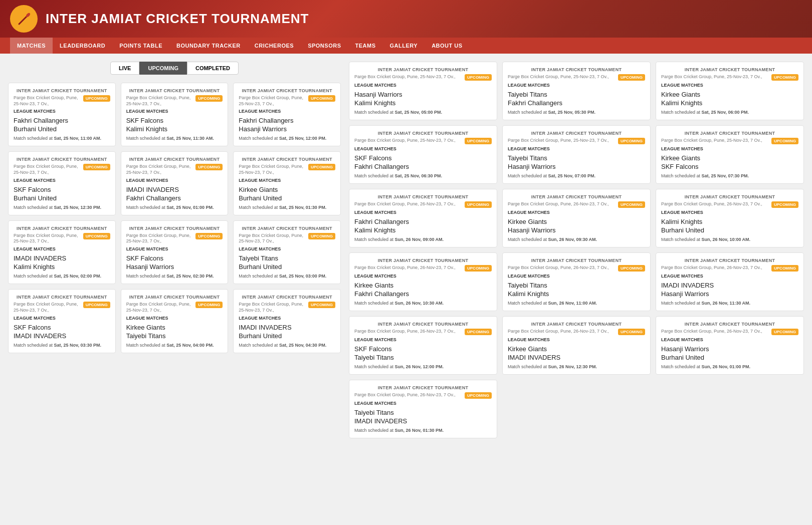 The image size is (812, 525). I want to click on nav-item-leaderboard: LEADERBOARD, so click(82, 46).